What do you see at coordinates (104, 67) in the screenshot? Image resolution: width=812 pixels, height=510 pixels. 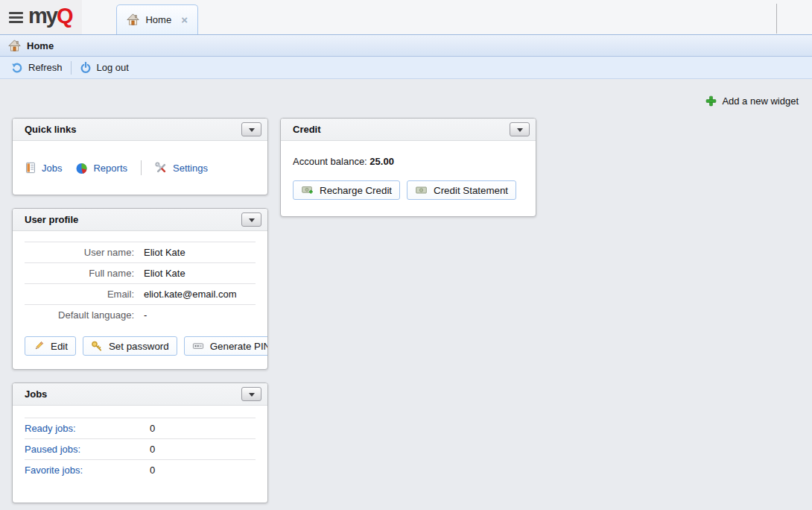 I see `logout-button: Log out` at bounding box center [104, 67].